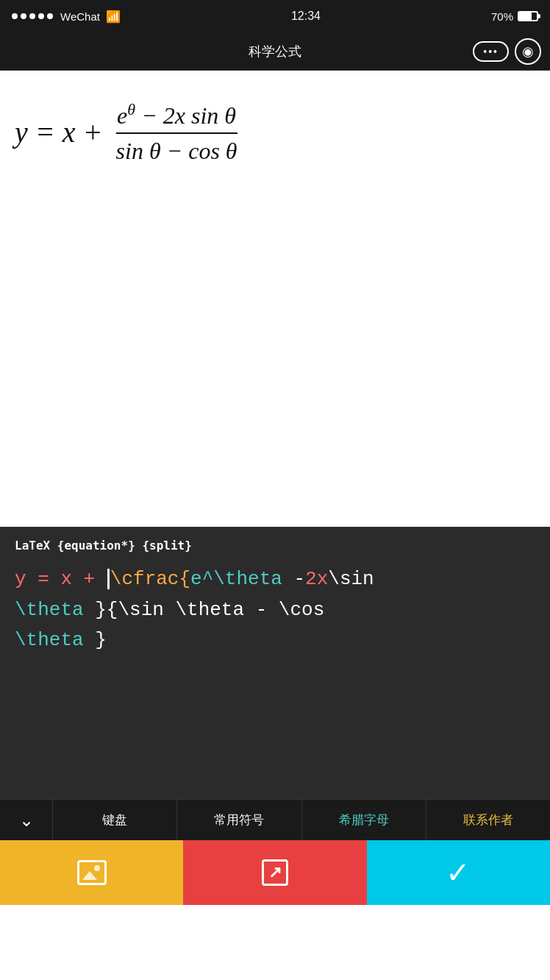 The image size is (550, 980). I want to click on code-segment-3: e^\theta, so click(237, 579).